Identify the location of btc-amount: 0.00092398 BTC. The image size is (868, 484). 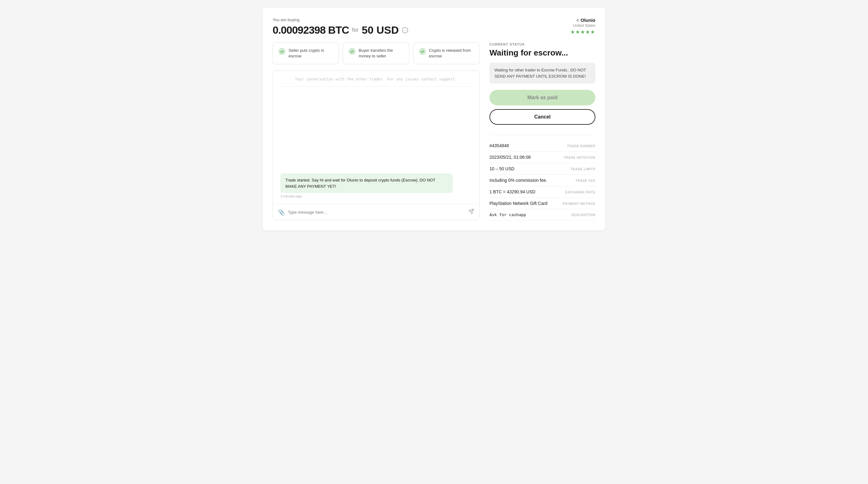
(311, 30).